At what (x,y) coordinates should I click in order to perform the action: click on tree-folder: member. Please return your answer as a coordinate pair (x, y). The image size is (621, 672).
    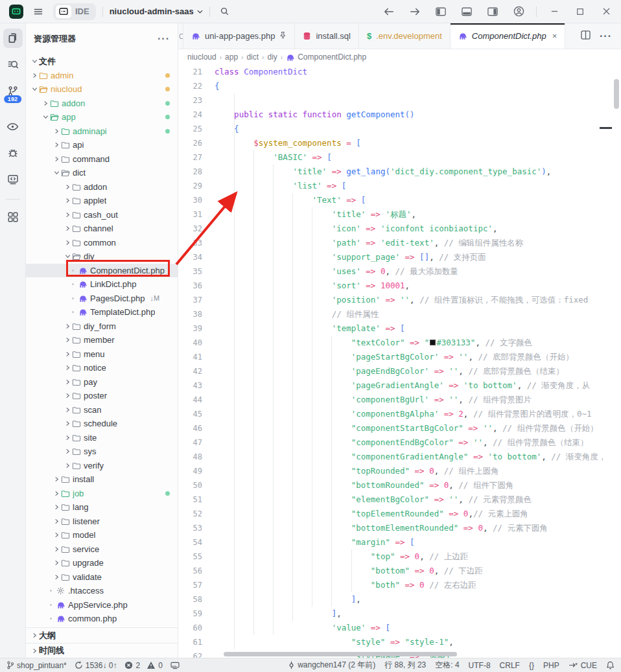
    Looking at the image, I should click on (102, 340).